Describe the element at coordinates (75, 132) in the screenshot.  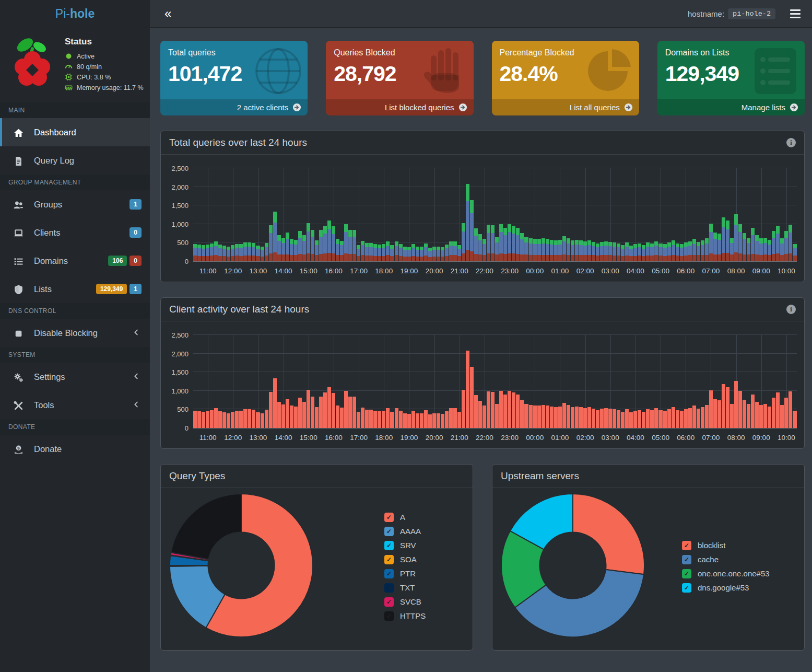
I see `sidebar-item-dashboard: Dashboard` at that location.